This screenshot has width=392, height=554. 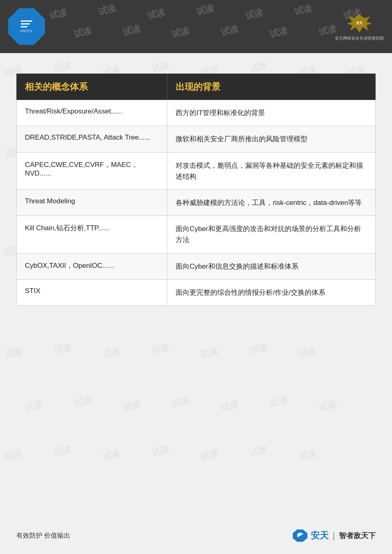 I want to click on table-row: CAPEC,CWE,CVE,CVRF，MAEC，NVD......对攻击模式，脆…, so click(x=196, y=171).